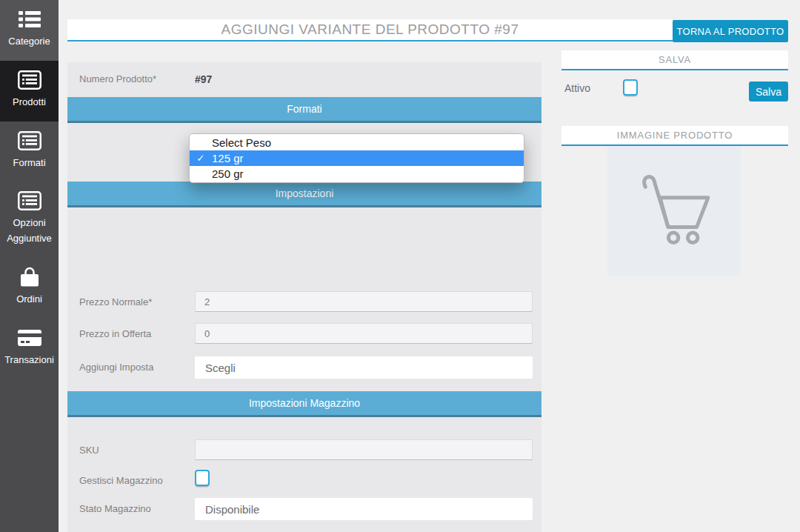  What do you see at coordinates (370, 30) in the screenshot?
I see `page-title: AGGIUNGI VARIANTE DEL PRODOTTO #97` at bounding box center [370, 30].